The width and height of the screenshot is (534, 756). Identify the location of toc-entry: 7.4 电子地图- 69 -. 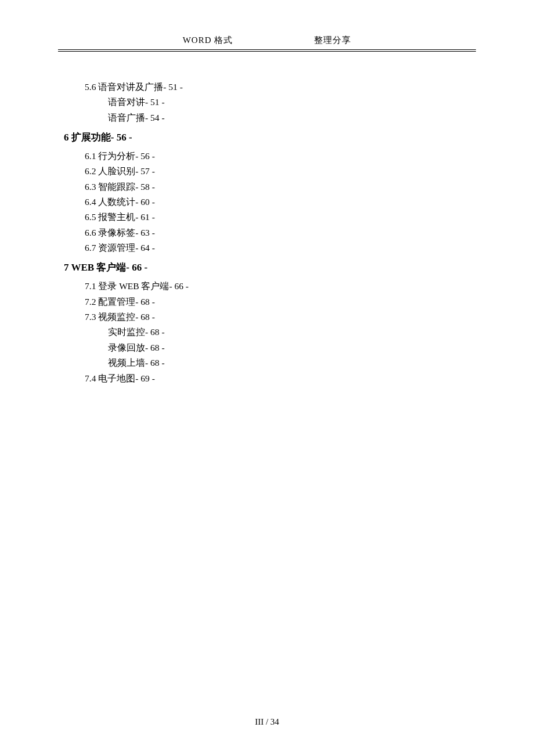
(280, 379).